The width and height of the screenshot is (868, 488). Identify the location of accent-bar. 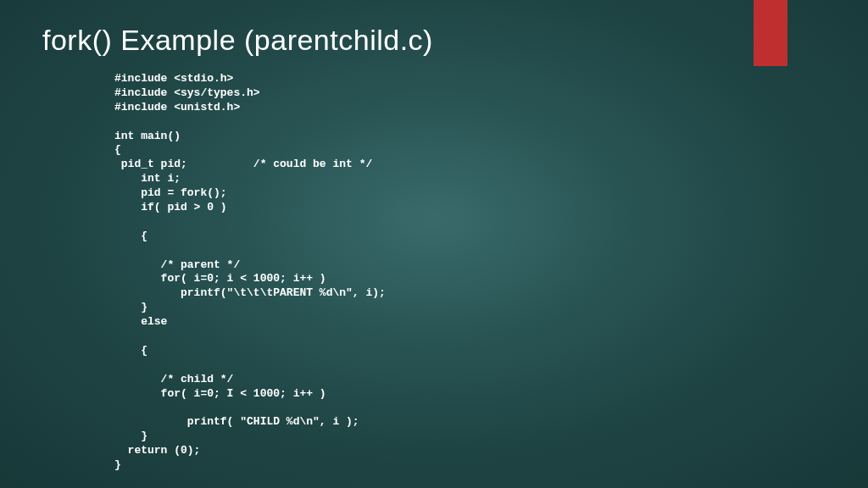
(771, 33).